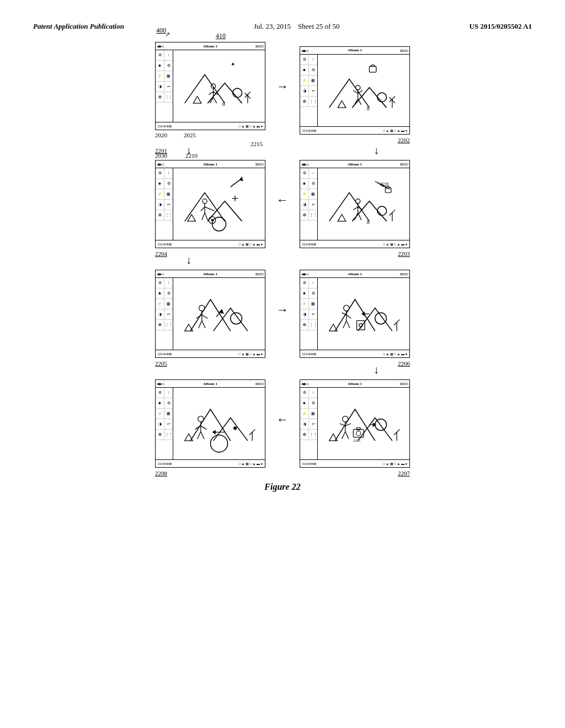 The height and width of the screenshot is (728, 565). I want to click on label-2204: 2204, so click(161, 254).